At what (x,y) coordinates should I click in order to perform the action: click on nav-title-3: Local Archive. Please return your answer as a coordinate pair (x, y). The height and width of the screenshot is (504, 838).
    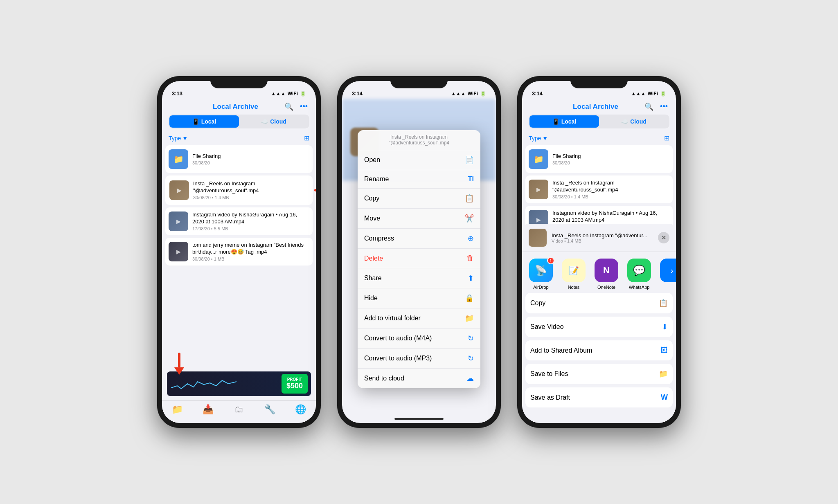
    Looking at the image, I should click on (596, 107).